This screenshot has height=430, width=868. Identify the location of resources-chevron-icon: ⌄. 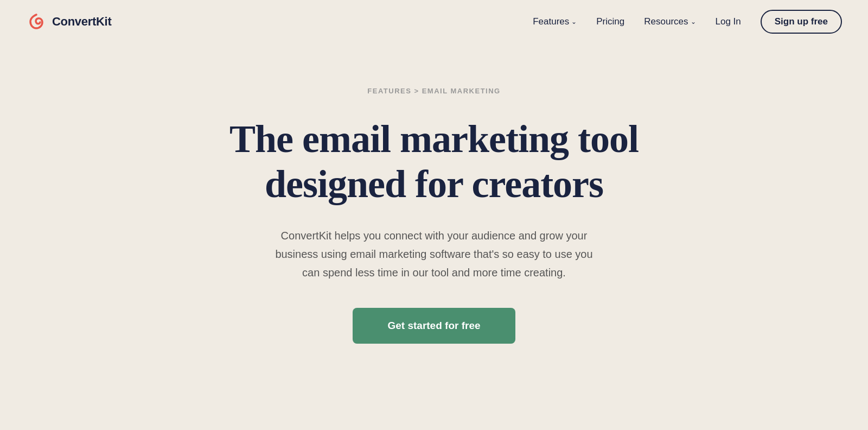
(693, 22).